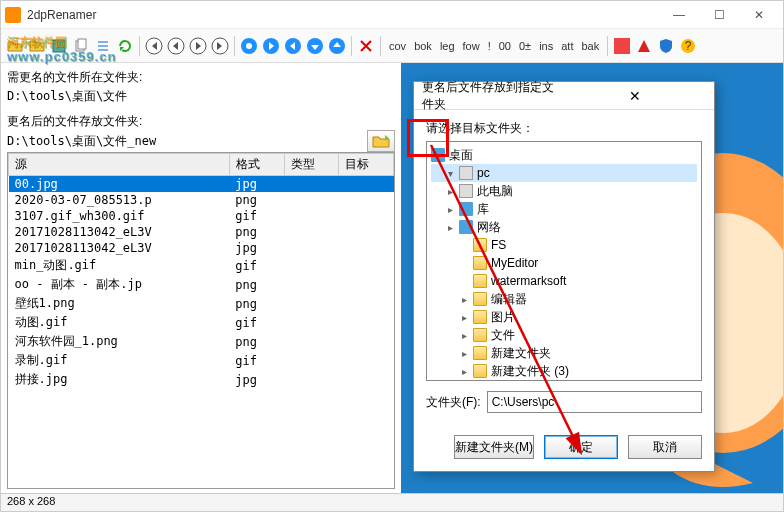 This screenshot has width=784, height=512. What do you see at coordinates (81, 46) in the screenshot?
I see `copy-icon` at bounding box center [81, 46].